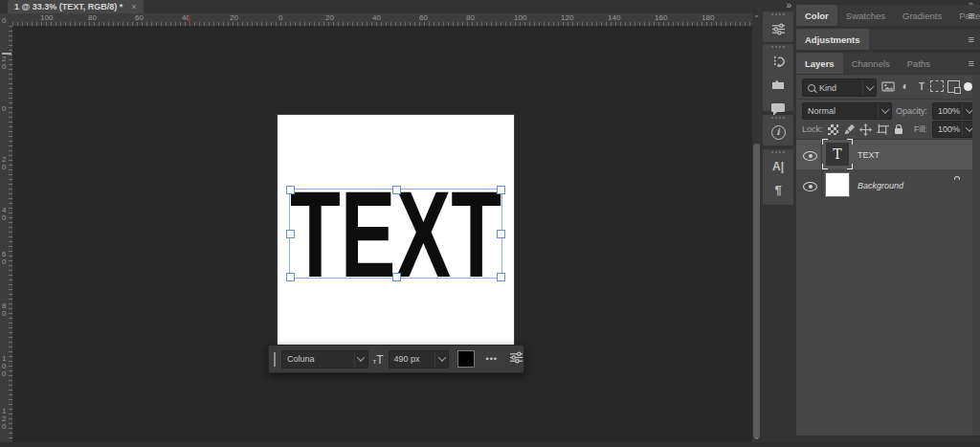 Image resolution: width=980 pixels, height=447 pixels. What do you see at coordinates (140, 17) in the screenshot?
I see `ruler-top-label: 60` at bounding box center [140, 17].